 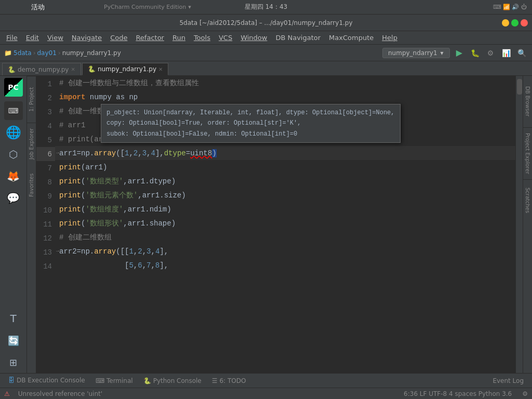 What do you see at coordinates (14, 176) in the screenshot?
I see `firefox-icon: 🦊` at bounding box center [14, 176].